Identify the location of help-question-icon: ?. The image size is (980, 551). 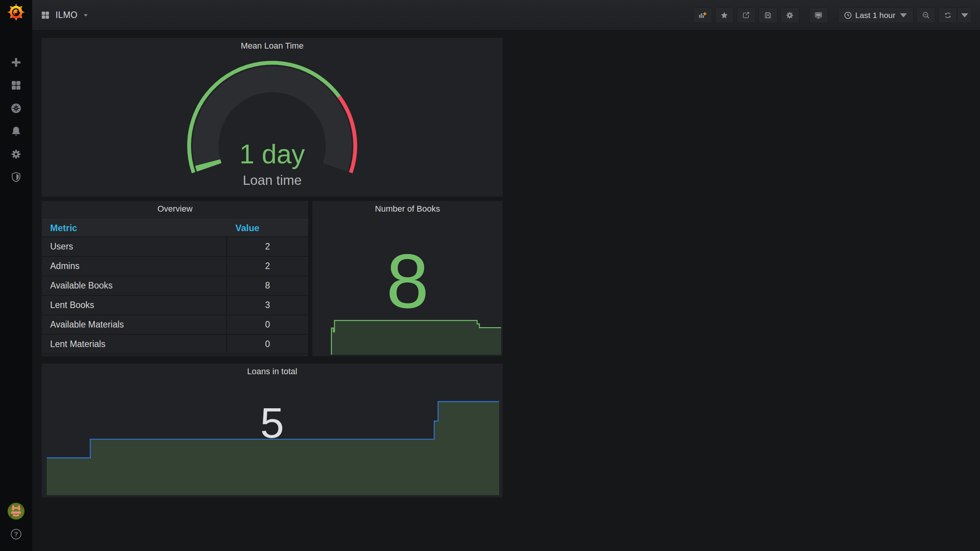
(16, 534).